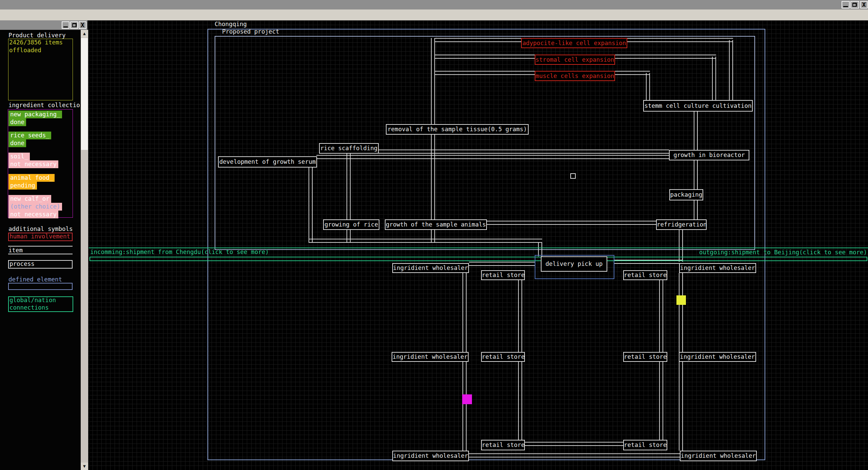 The height and width of the screenshot is (470, 868). I want to click on legend-sidebar: Product delivery 2426/3856 items offload…, so click(40, 250).